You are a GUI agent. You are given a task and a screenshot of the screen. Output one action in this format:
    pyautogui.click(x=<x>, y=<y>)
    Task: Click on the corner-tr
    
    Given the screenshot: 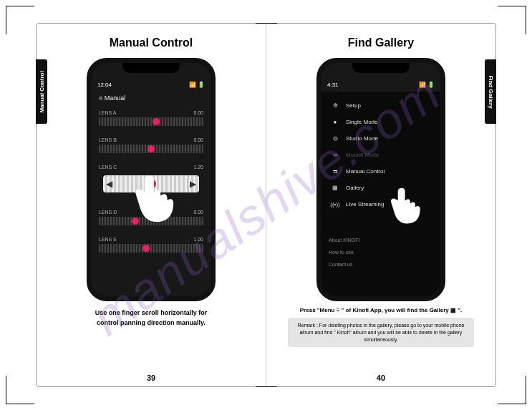 What is the action you would take?
    pyautogui.click(x=512, y=20)
    